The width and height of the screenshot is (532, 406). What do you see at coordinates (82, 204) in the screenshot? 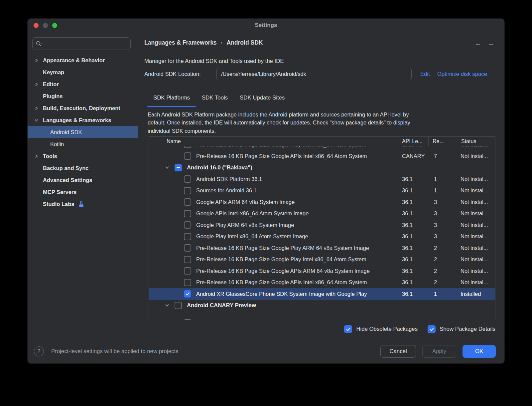
I see `sidebar-item-studio-labs: Studio Labs` at bounding box center [82, 204].